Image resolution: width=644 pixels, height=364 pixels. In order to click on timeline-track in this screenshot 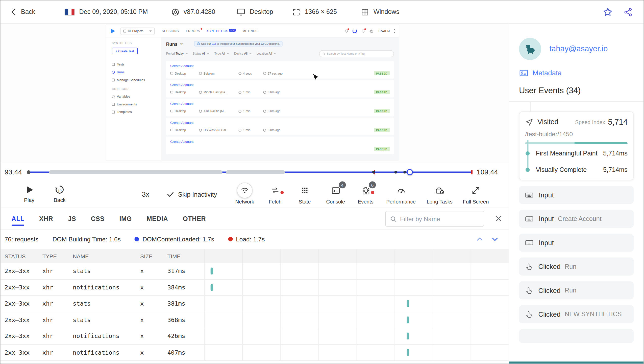, I will do `click(251, 172)`.